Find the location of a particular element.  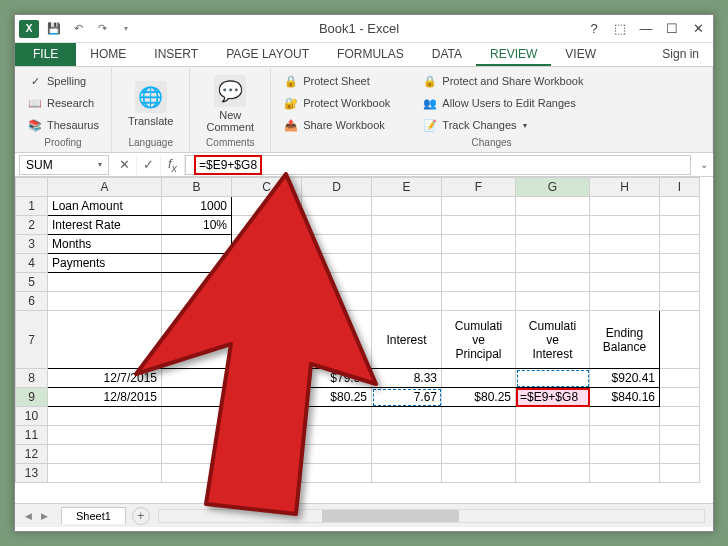

cell-G5 is located at coordinates (553, 282).